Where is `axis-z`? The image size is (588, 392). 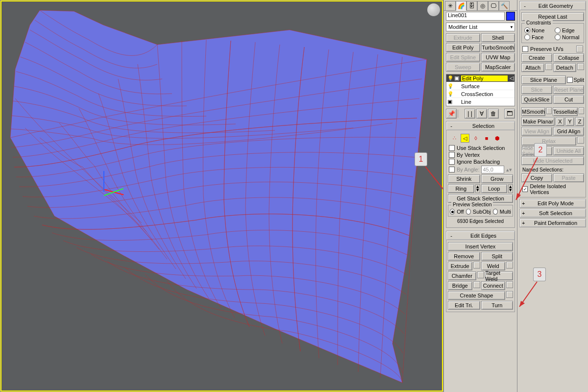
axis-z is located at coordinates (104, 181).